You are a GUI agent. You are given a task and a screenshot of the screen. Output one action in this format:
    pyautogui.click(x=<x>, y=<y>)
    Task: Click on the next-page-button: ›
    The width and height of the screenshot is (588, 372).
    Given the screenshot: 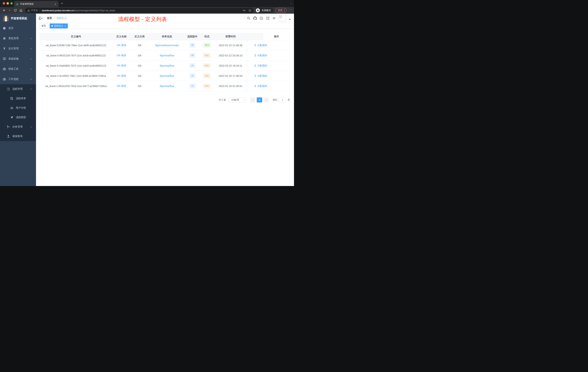 What is the action you would take?
    pyautogui.click(x=266, y=100)
    